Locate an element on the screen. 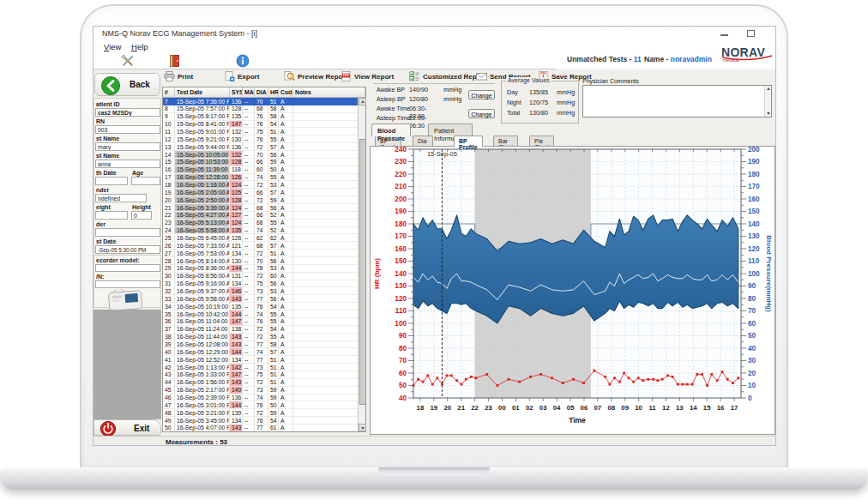 The width and height of the screenshot is (868, 500). menu-view: View is located at coordinates (112, 46).